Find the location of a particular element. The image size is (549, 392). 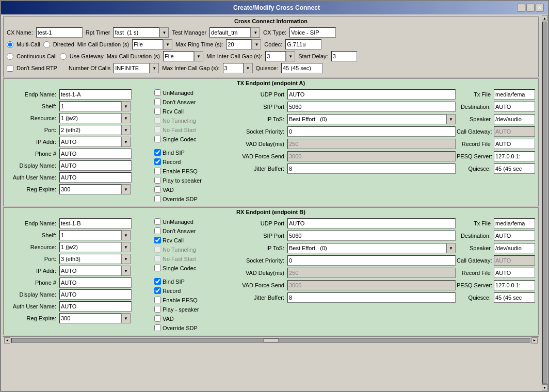

continuous-call-radio is located at coordinates (10, 57).